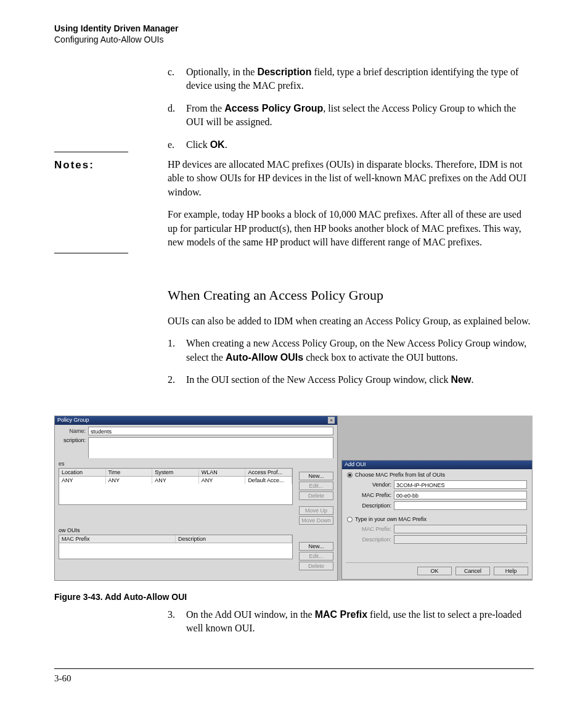  I want to click on vendor-row: Vendor: 3COM-IP-PHONES, so click(441, 485).